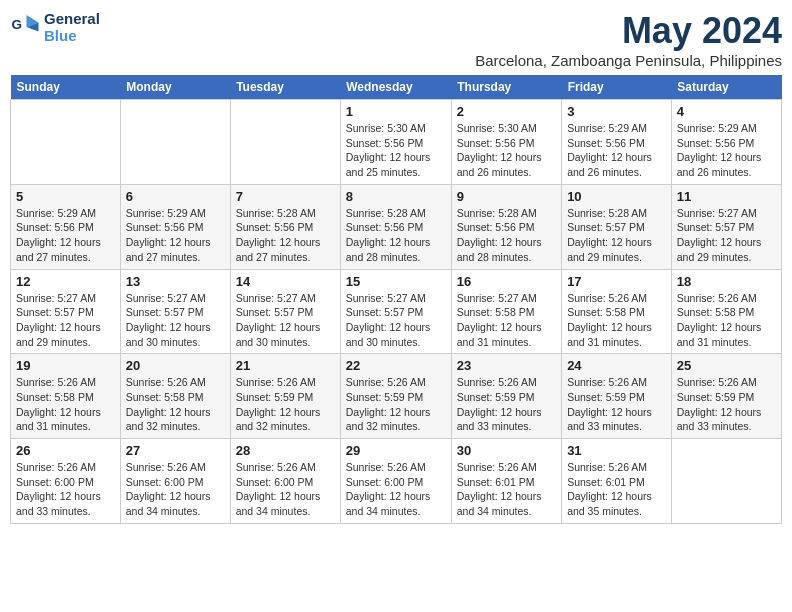  What do you see at coordinates (726, 142) in the screenshot?
I see `calendar-cell: 4Sunrise: 5:29 AM Sunset: 5:56 PM Daylig…` at bounding box center [726, 142].